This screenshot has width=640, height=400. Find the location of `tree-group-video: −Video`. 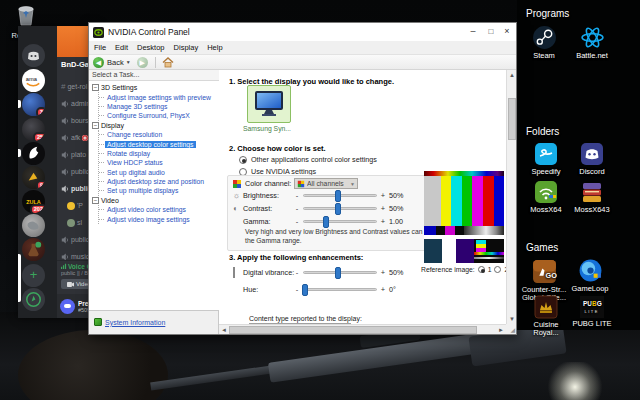

tree-group-video: −Video is located at coordinates (156, 200).